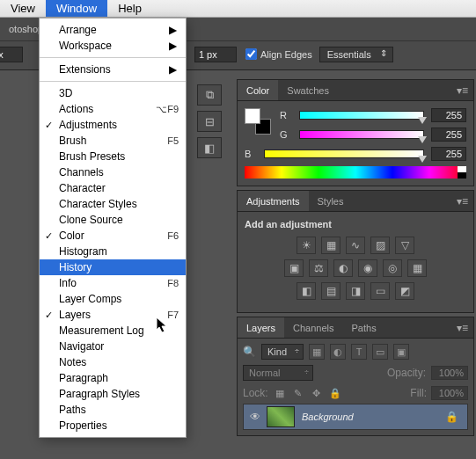 This screenshot has width=476, height=459. What do you see at coordinates (370, 417) in the screenshot?
I see `layer-name: Background` at bounding box center [370, 417].